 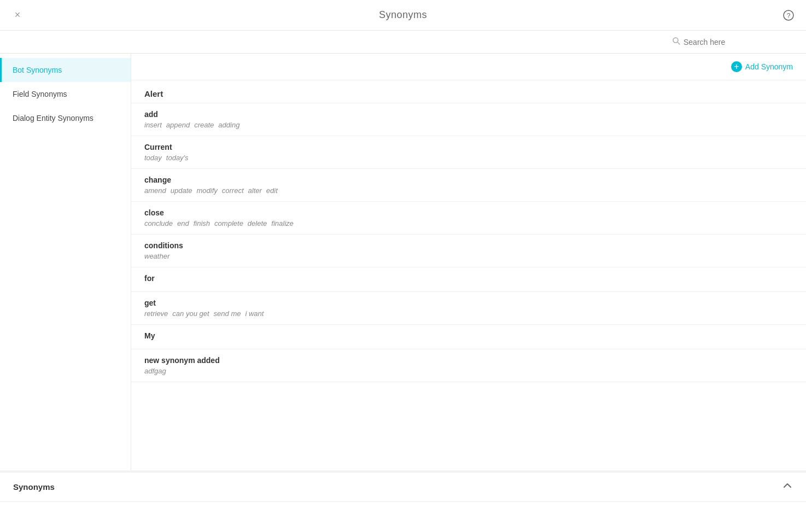 What do you see at coordinates (159, 223) in the screenshot?
I see `synonym-value: conclude` at bounding box center [159, 223].